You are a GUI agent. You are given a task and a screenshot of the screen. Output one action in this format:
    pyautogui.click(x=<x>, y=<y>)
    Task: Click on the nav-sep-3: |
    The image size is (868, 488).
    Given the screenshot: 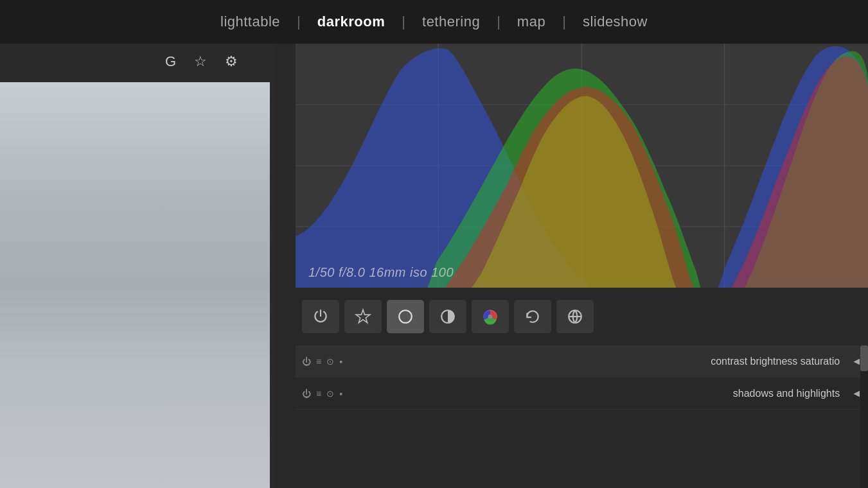 What is the action you would take?
    pyautogui.click(x=499, y=22)
    